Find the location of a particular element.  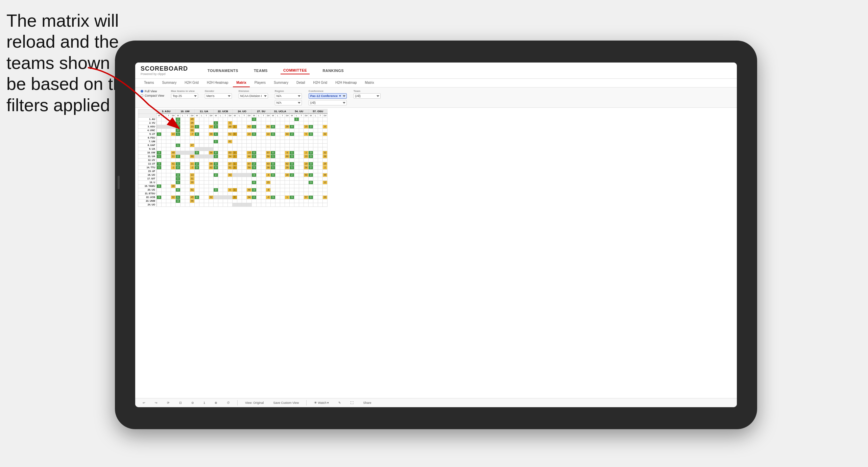

nav-committee: COMMITTEE is located at coordinates (295, 71).